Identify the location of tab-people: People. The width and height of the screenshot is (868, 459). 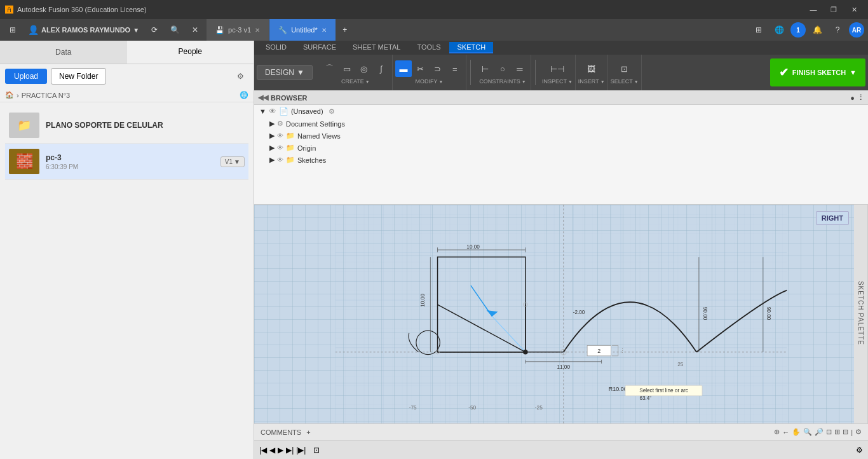
(191, 52).